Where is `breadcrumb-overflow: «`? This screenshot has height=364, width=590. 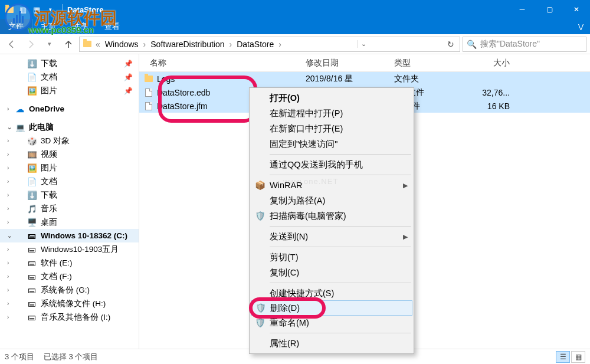 breadcrumb-overflow: « is located at coordinates (98, 44).